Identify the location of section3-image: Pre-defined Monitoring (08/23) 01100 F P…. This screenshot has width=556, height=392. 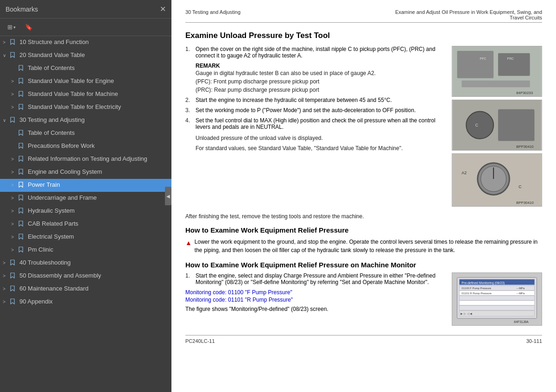
(497, 299).